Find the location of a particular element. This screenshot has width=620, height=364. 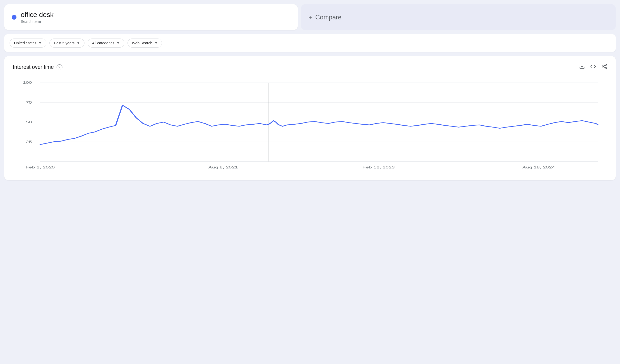

svg-text: 100 is located at coordinates (27, 83).